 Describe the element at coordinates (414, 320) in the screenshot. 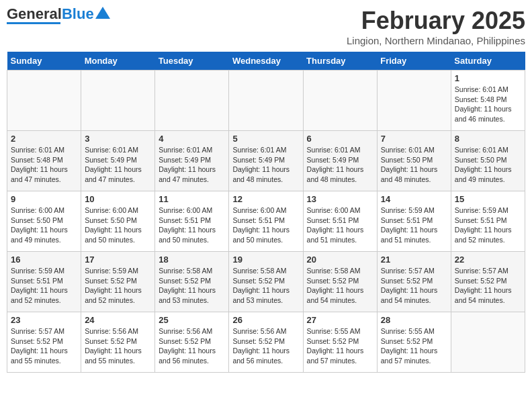

I see `day-number: 28` at that location.